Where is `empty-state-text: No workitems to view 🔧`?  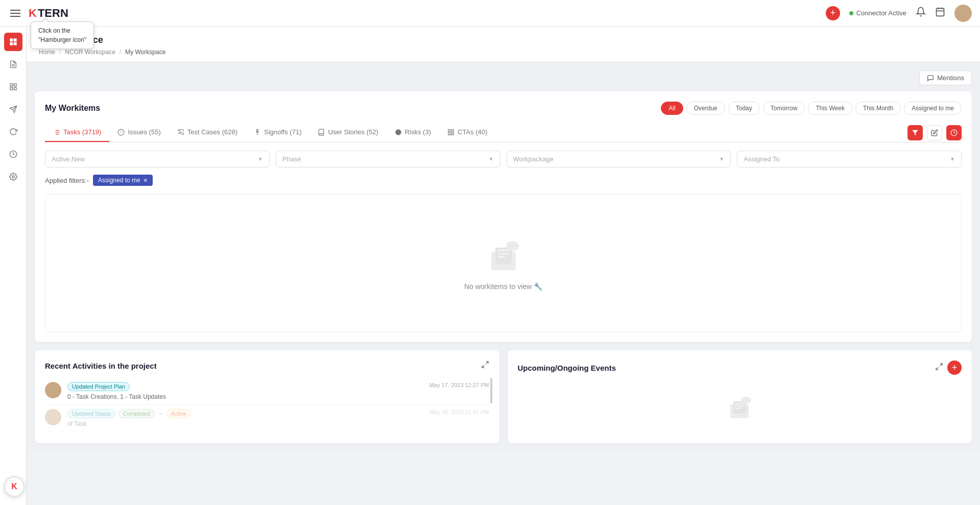
empty-state-text: No workitems to view 🔧 is located at coordinates (504, 286).